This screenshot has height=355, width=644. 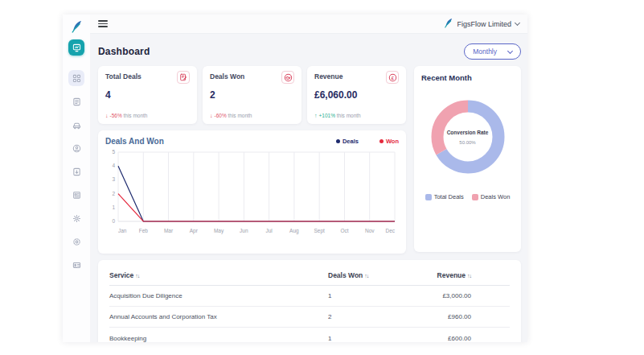 What do you see at coordinates (76, 265) in the screenshot?
I see `sidebar-item-id-card` at bounding box center [76, 265].